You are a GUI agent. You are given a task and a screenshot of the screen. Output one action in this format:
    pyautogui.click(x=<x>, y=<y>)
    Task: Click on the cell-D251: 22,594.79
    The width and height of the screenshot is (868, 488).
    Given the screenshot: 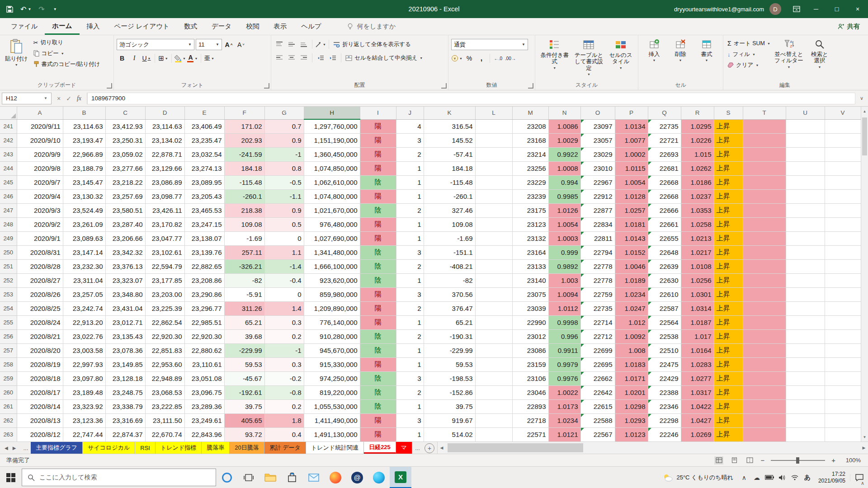 What is the action you would take?
    pyautogui.click(x=165, y=267)
    